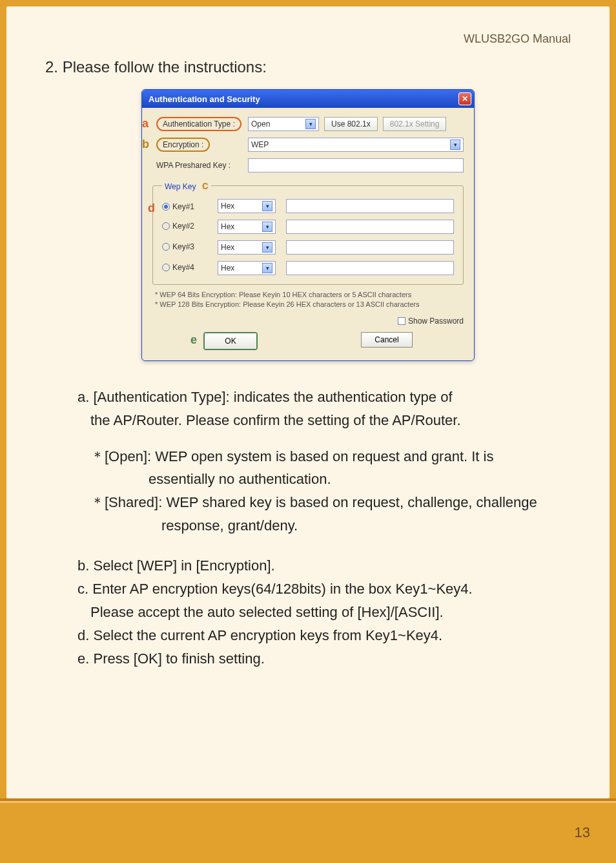  What do you see at coordinates (308, 457) in the screenshot?
I see `item-open: ＊[Open]: WEP open system is based on req…` at bounding box center [308, 457].